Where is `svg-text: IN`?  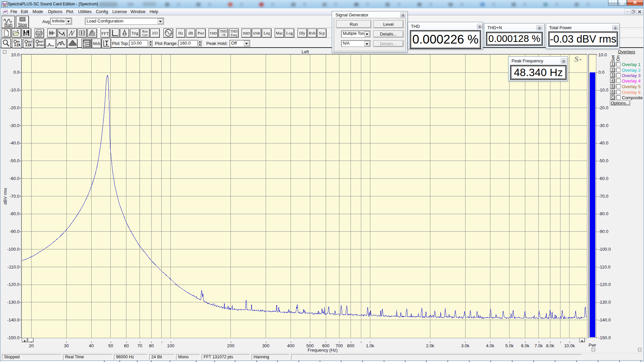 svg-text: IN is located at coordinates (18, 42).